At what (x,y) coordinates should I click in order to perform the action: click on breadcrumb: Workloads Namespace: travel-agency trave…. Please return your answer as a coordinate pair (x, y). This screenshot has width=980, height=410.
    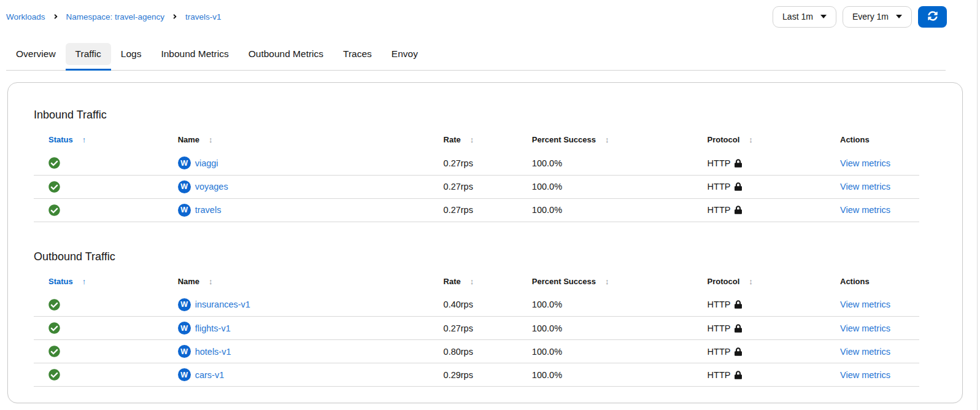
    Looking at the image, I should click on (114, 17).